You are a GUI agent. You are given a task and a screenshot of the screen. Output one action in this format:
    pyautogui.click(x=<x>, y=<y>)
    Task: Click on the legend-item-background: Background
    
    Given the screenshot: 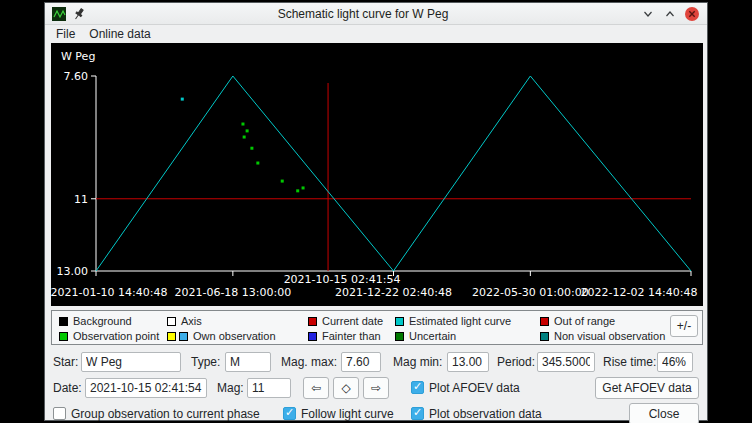 What is the action you would take?
    pyautogui.click(x=113, y=321)
    